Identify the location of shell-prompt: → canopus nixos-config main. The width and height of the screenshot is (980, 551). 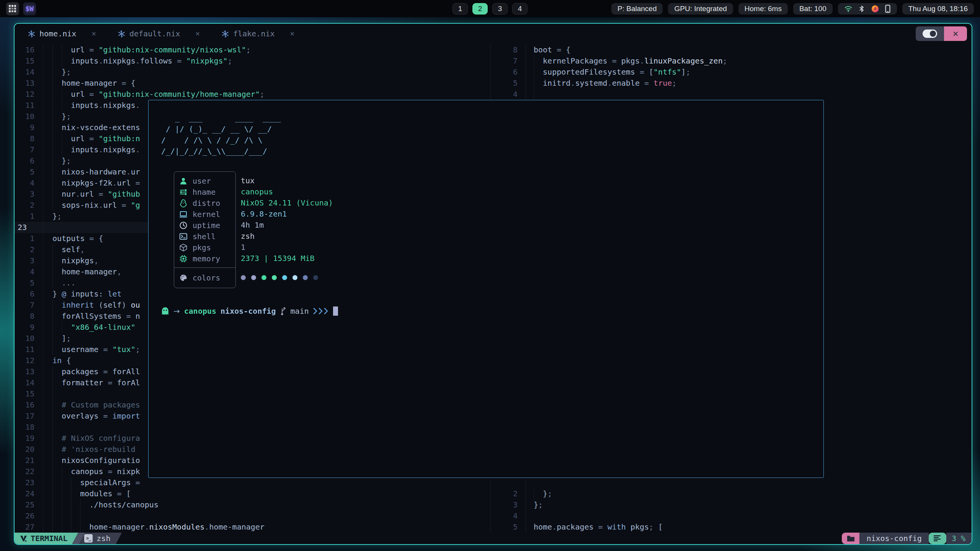
(250, 311).